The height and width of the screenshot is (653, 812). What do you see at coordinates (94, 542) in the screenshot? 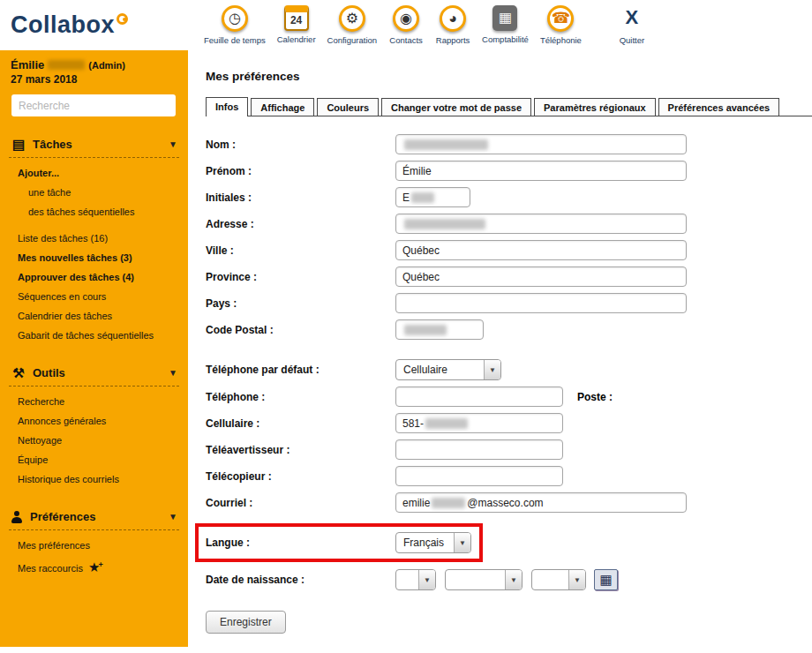
I see `sidebar-section-préférences: Préférences▼Mes préférencesMes raccourci…` at bounding box center [94, 542].